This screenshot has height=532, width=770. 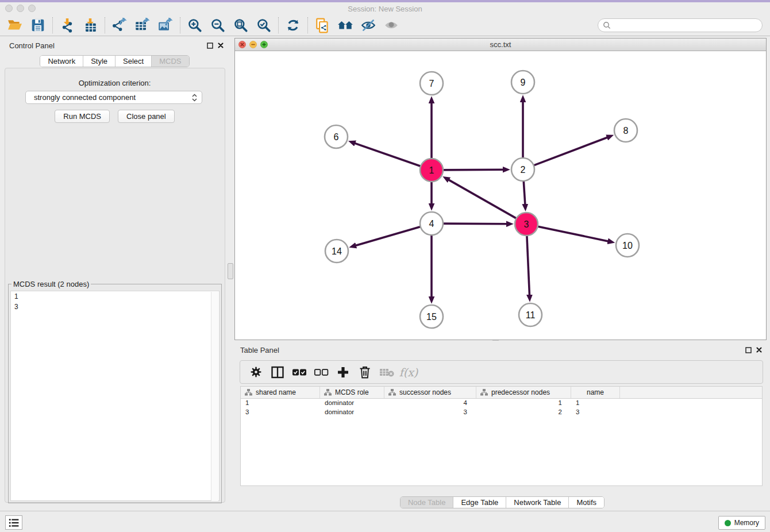 What do you see at coordinates (607, 25) in the screenshot?
I see `search-icon` at bounding box center [607, 25].